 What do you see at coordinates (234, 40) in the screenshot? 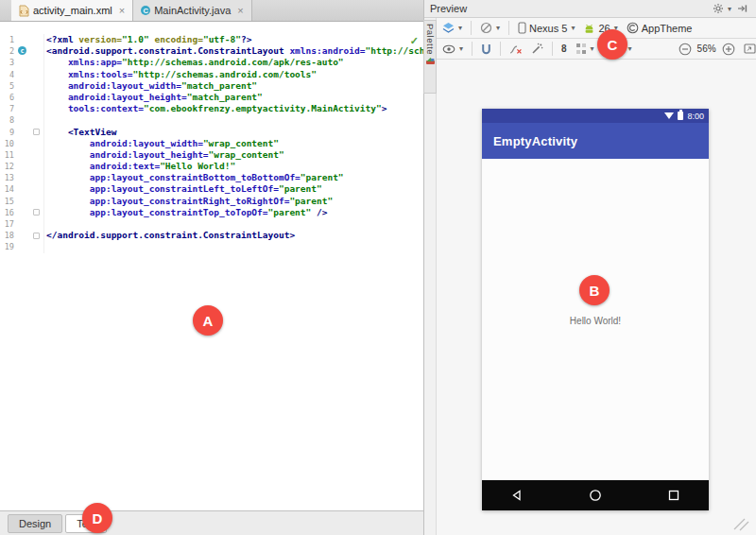
I see `code-text: <?xml version="1.0" encoding="utf-8"?>` at bounding box center [234, 40].